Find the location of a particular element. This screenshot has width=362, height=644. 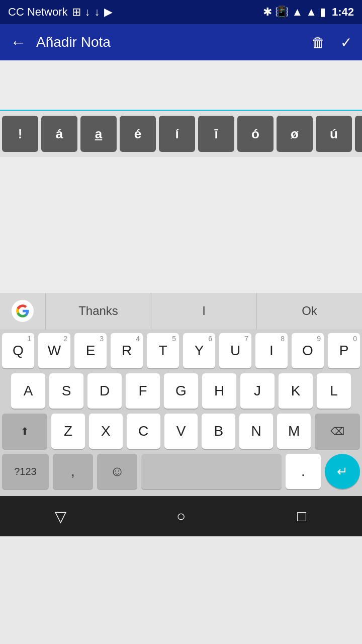

page-title: Añadir Nota is located at coordinates (174, 42).